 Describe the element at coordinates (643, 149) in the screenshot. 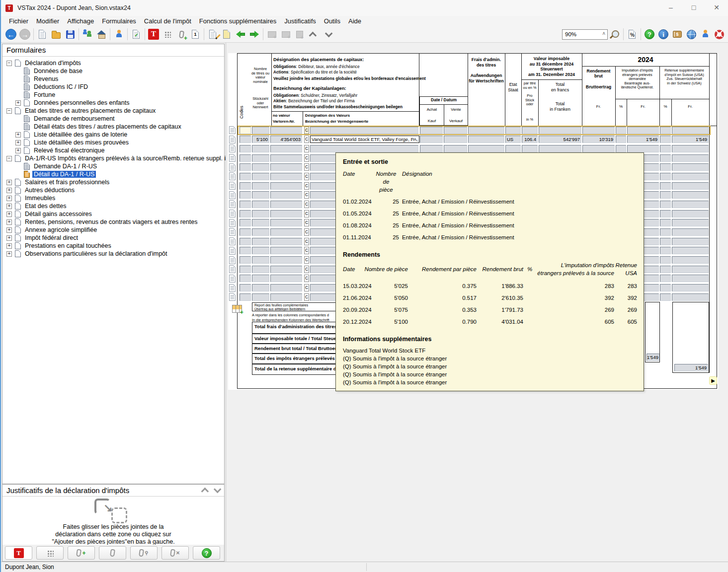

I see `imputation_fr-cell` at that location.